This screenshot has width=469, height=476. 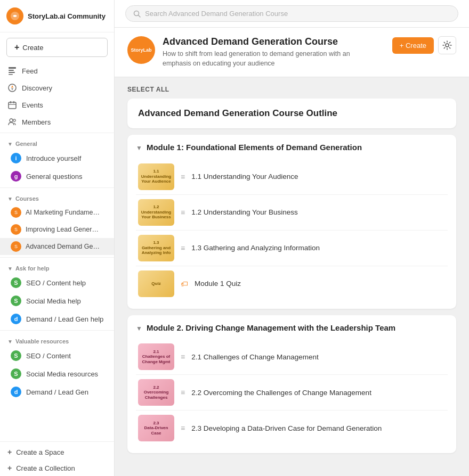 What do you see at coordinates (36, 122) in the screenshot?
I see `members-label: Members` at bounding box center [36, 122].